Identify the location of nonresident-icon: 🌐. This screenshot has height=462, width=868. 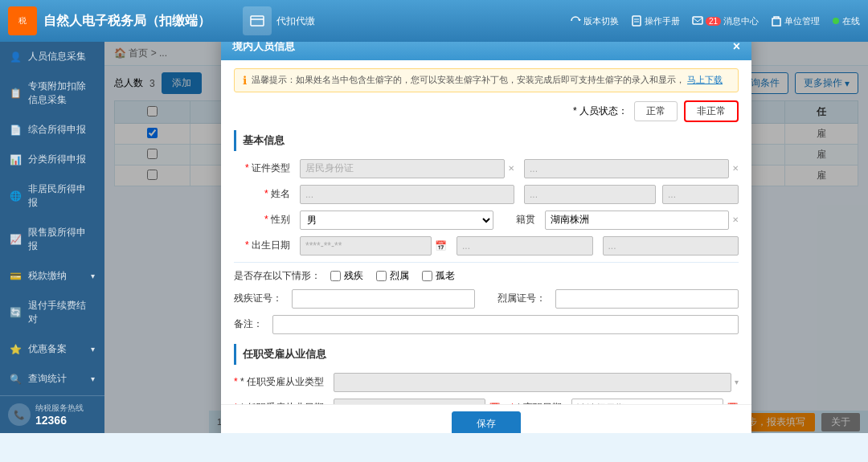
(16, 196).